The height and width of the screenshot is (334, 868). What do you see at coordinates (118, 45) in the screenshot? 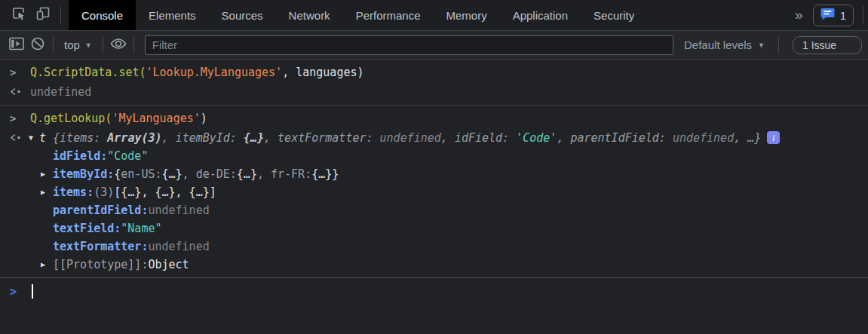
I see `eye-icon` at bounding box center [118, 45].